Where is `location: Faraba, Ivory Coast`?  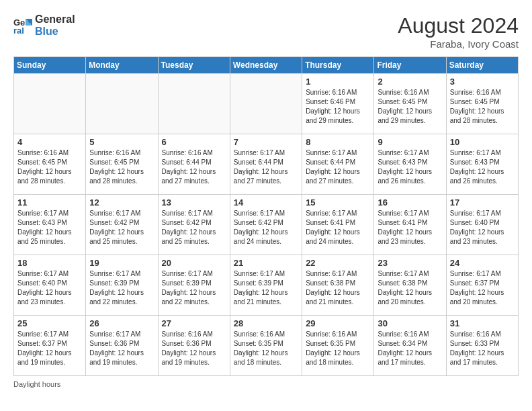
location: Faraba, Ivory Coast is located at coordinates (458, 44).